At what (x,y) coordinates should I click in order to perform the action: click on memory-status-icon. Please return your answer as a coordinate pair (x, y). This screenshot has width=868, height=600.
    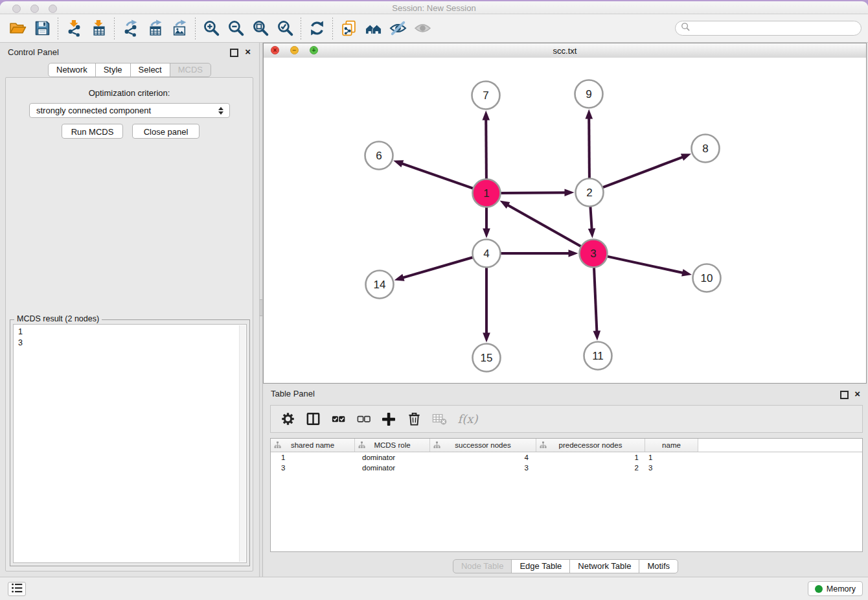
    Looking at the image, I should click on (819, 589).